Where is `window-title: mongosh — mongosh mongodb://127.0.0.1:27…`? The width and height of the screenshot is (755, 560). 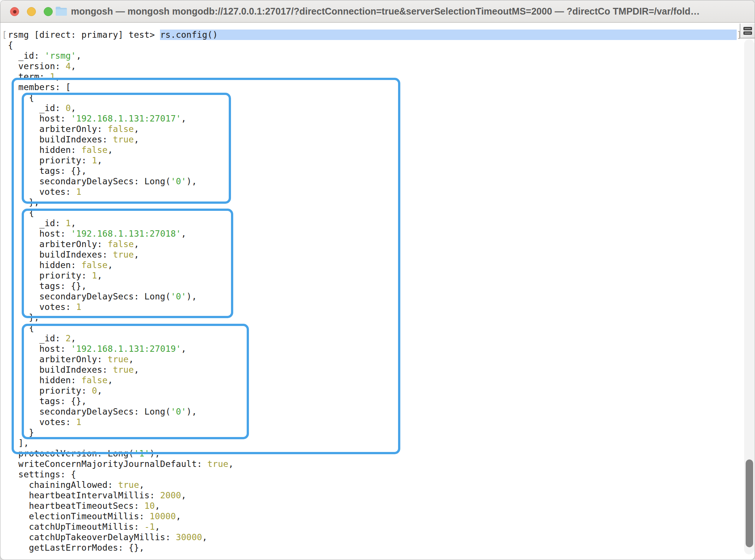 window-title: mongosh — mongosh mongodb://127.0.0.1:27… is located at coordinates (386, 11).